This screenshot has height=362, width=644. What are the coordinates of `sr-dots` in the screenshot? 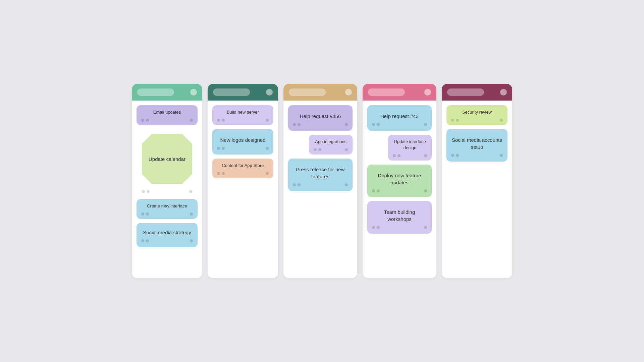 It's located at (455, 120).